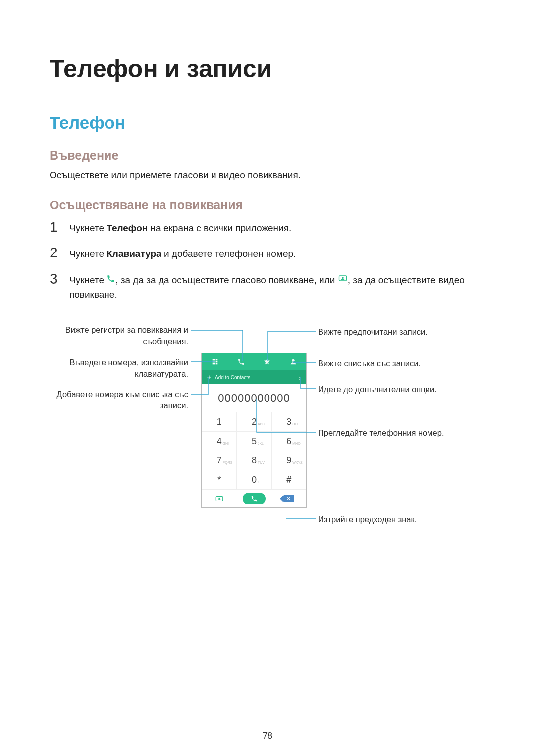 The height and width of the screenshot is (756, 535). Describe the element at coordinates (127, 228) in the screenshot. I see `step-text-bold: Телефон` at that location.